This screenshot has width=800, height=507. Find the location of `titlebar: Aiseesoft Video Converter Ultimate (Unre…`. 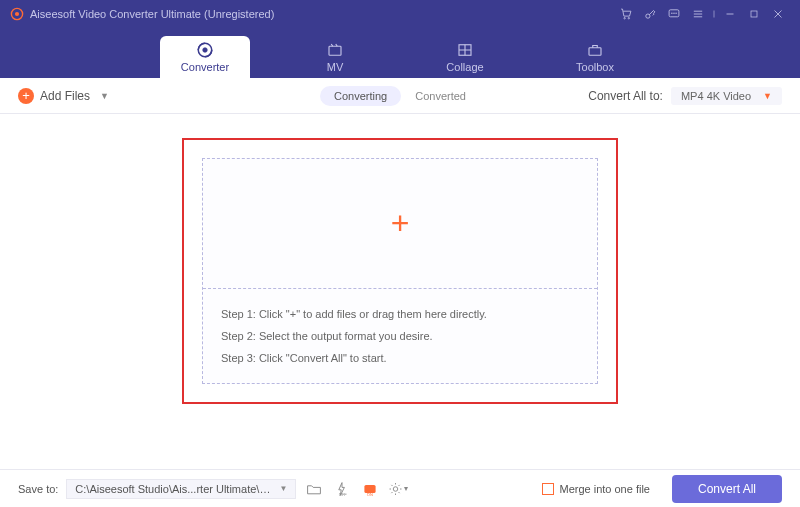

titlebar: Aiseesoft Video Converter Ultimate (Unre… is located at coordinates (400, 14).